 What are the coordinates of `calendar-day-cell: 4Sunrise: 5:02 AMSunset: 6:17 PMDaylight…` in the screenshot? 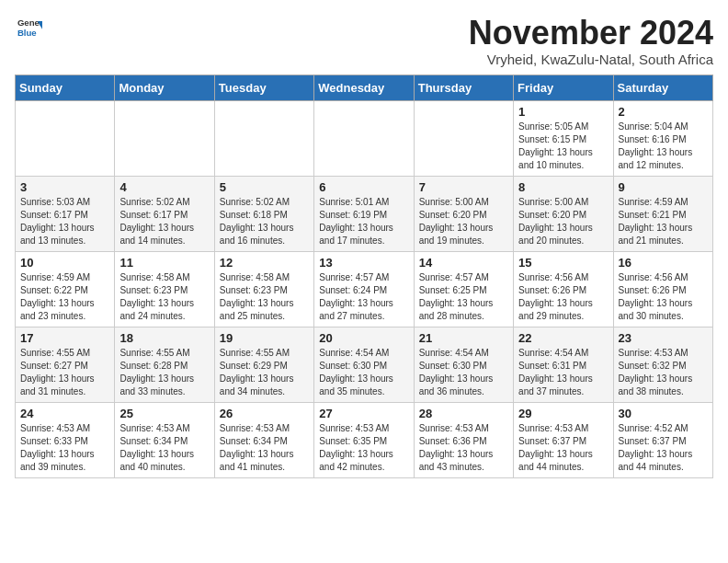 It's located at (165, 213).